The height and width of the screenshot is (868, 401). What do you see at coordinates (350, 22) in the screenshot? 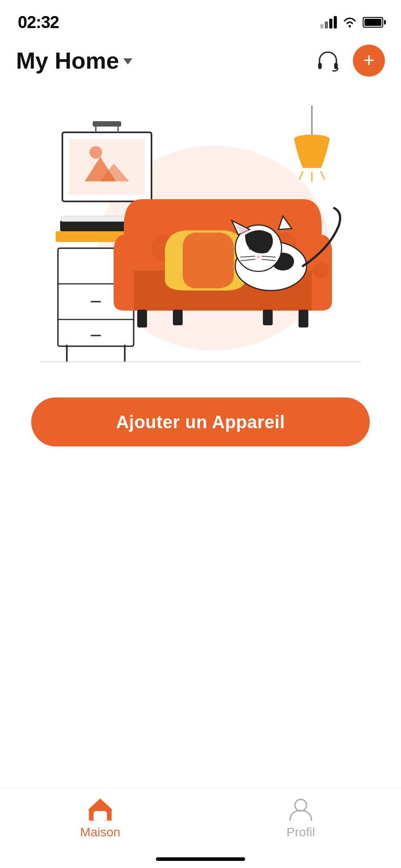
I see `wifi-icon` at bounding box center [350, 22].